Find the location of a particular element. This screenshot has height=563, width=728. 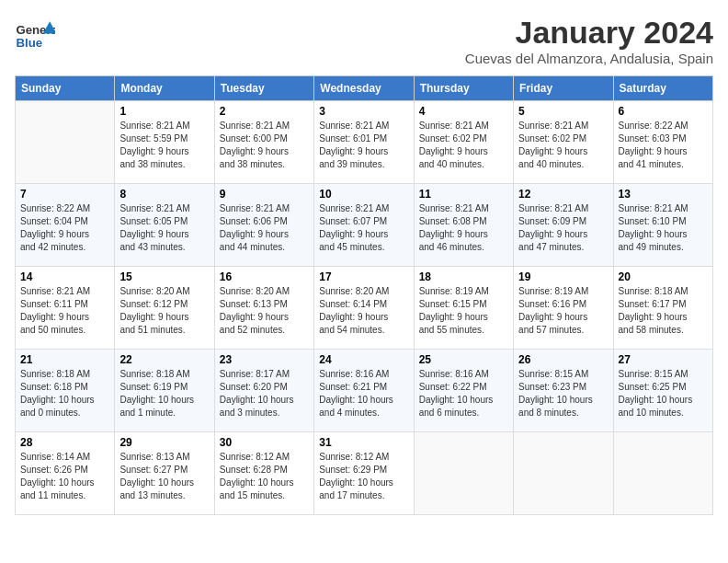

day-number: 10 is located at coordinates (364, 194).